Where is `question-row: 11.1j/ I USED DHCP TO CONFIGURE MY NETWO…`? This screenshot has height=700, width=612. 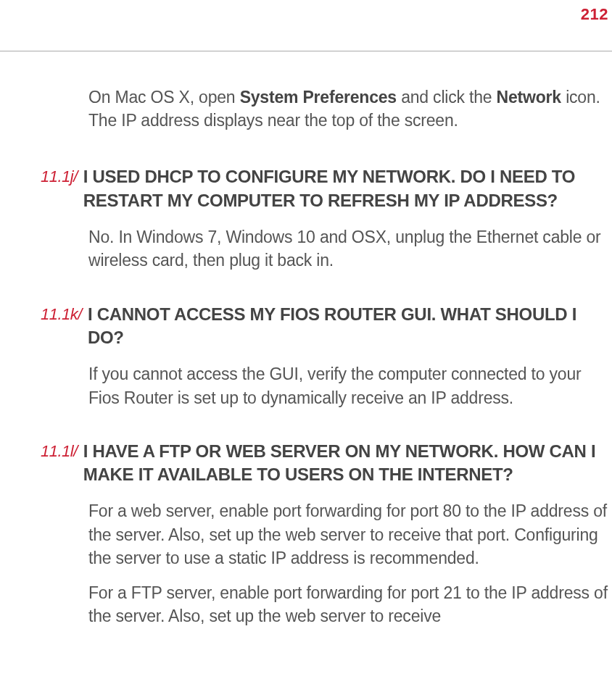
question-row: 11.1j/ I USED DHCP TO CONFIGURE MY NETWO… is located at coordinates (325, 188).